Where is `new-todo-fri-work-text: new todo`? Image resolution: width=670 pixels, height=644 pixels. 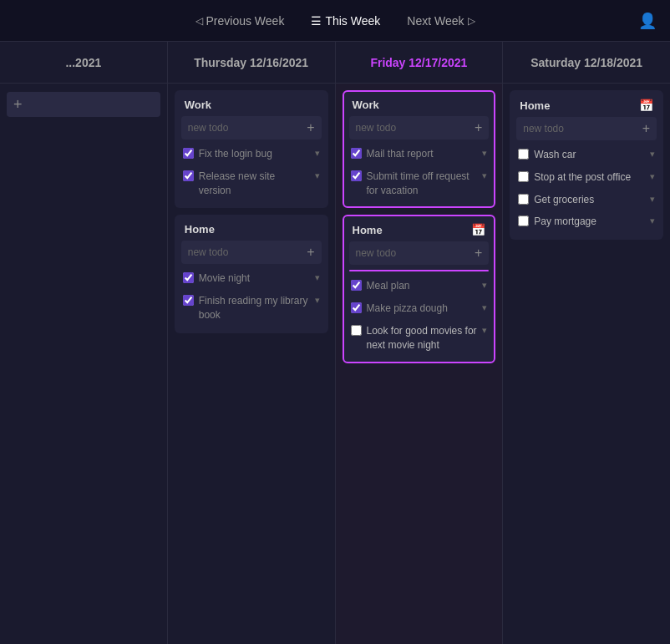 new-todo-fri-work-text: new todo is located at coordinates (376, 128).